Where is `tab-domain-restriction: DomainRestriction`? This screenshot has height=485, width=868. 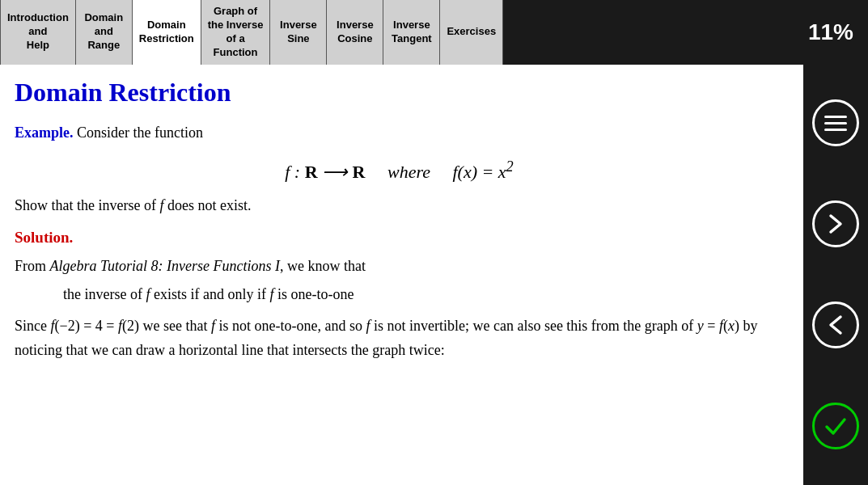
tab-domain-restriction: DomainRestriction is located at coordinates (167, 32).